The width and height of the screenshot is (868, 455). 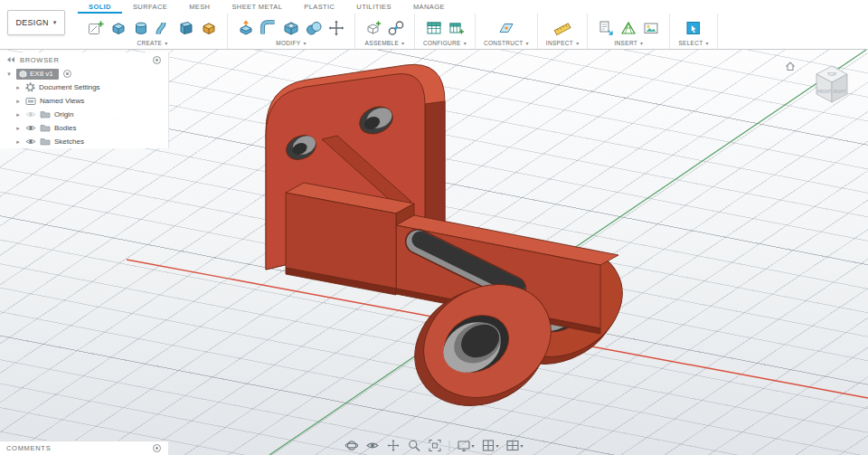 I want to click on comments-options-button, so click(x=157, y=449).